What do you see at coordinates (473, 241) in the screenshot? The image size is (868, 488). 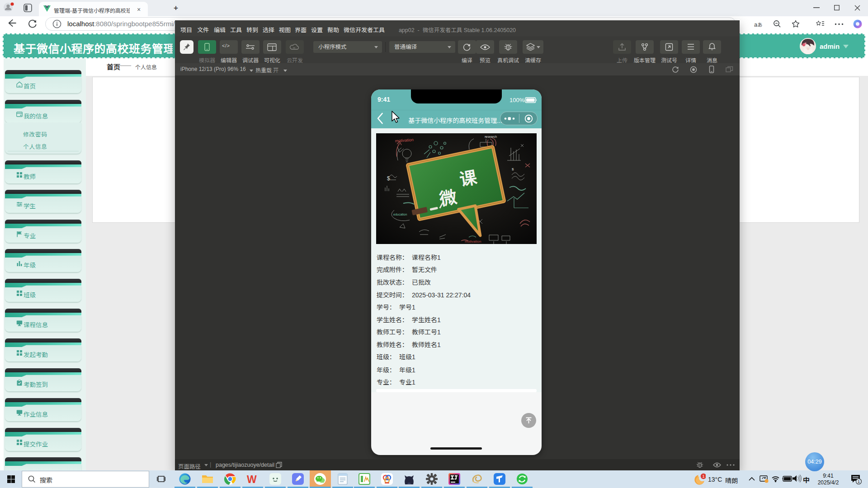 I see `svg-text: motivation` at bounding box center [473, 241].